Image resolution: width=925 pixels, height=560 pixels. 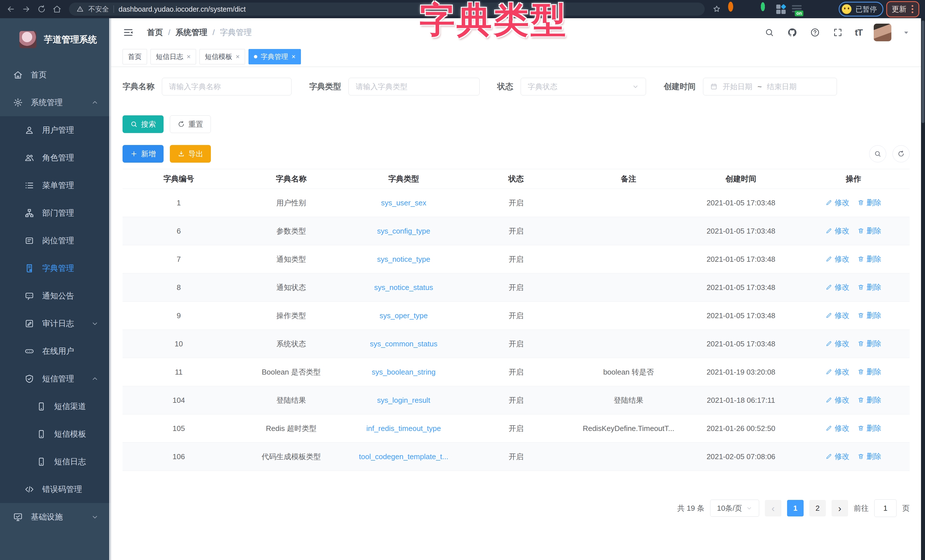 I want to click on toggle-search-button, so click(x=878, y=154).